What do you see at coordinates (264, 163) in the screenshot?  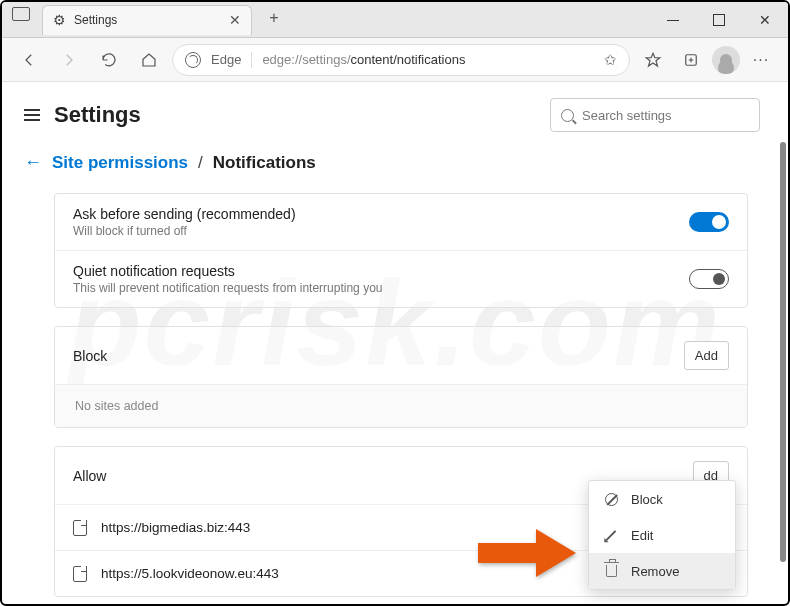 I see `breadcrumb-current: Notifications` at bounding box center [264, 163].